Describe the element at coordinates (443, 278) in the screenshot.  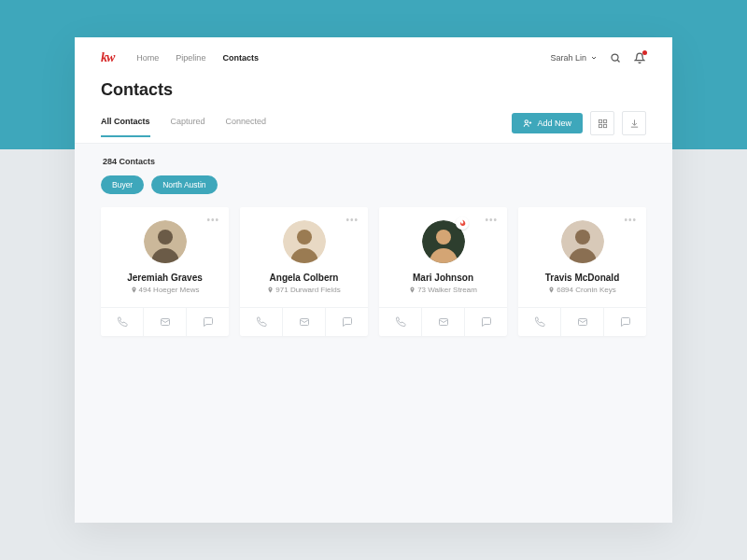
I see `contact-name: Mari Johnson` at that location.